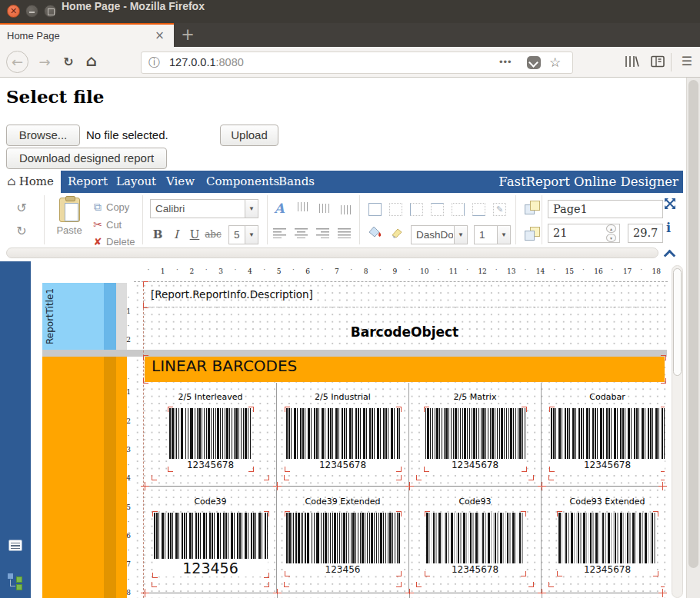  Describe the element at coordinates (279, 208) in the screenshot. I see `font-color-button: A` at that location.